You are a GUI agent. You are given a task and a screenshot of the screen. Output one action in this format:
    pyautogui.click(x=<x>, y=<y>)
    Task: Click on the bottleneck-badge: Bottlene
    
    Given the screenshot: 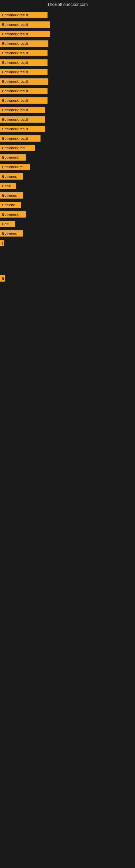 What is the action you would take?
    pyautogui.click(x=11, y=205)
    